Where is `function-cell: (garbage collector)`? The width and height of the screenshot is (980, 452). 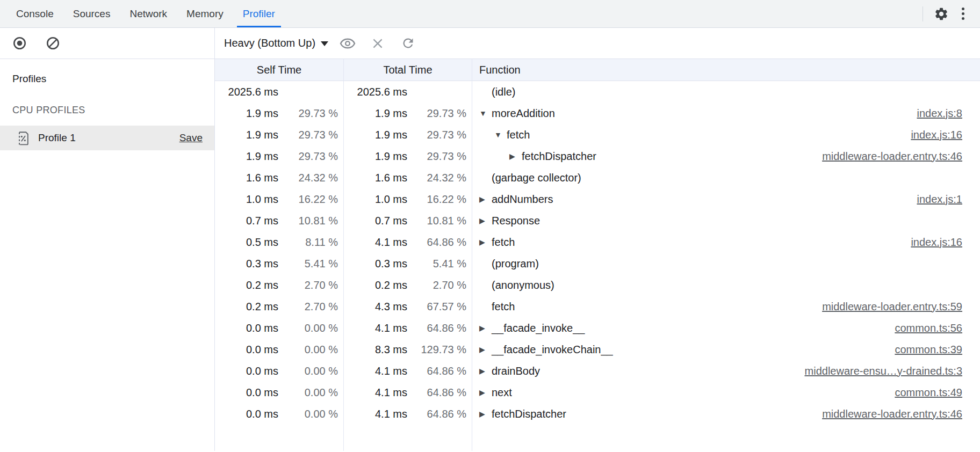 function-cell: (garbage collector) is located at coordinates (726, 178).